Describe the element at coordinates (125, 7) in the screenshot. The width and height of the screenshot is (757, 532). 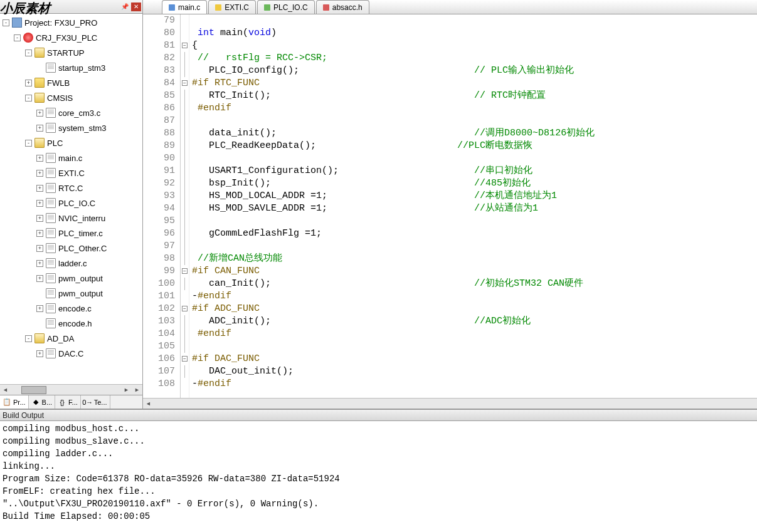
I see `panel-pin-icon: 📌` at that location.